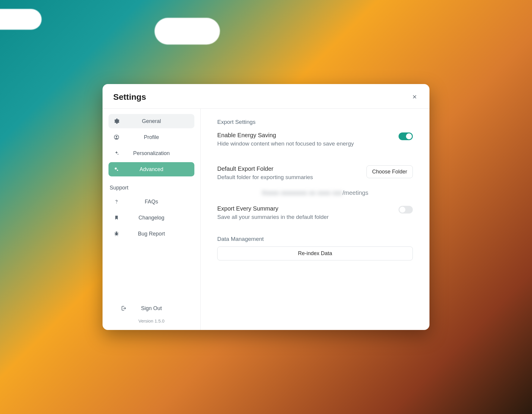 This screenshot has width=532, height=414. I want to click on sign-out-button: Sign Out, so click(152, 308).